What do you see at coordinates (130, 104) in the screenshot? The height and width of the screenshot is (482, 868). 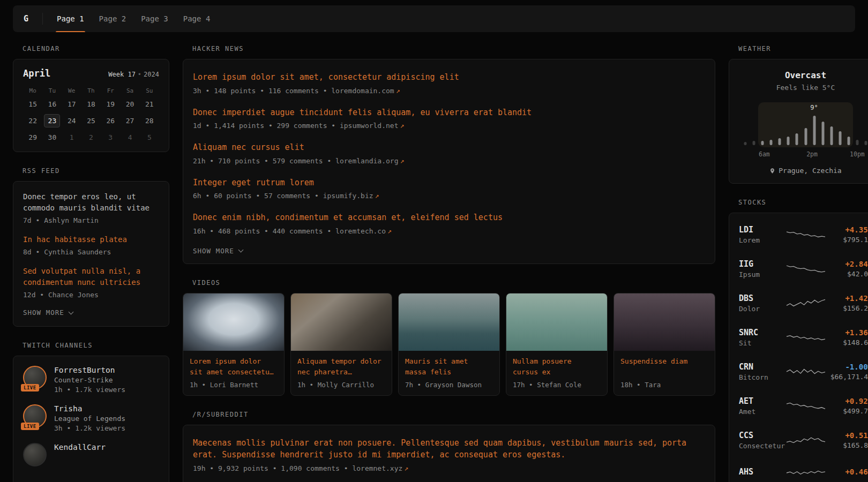 I see `calendar-day: 20` at bounding box center [130, 104].